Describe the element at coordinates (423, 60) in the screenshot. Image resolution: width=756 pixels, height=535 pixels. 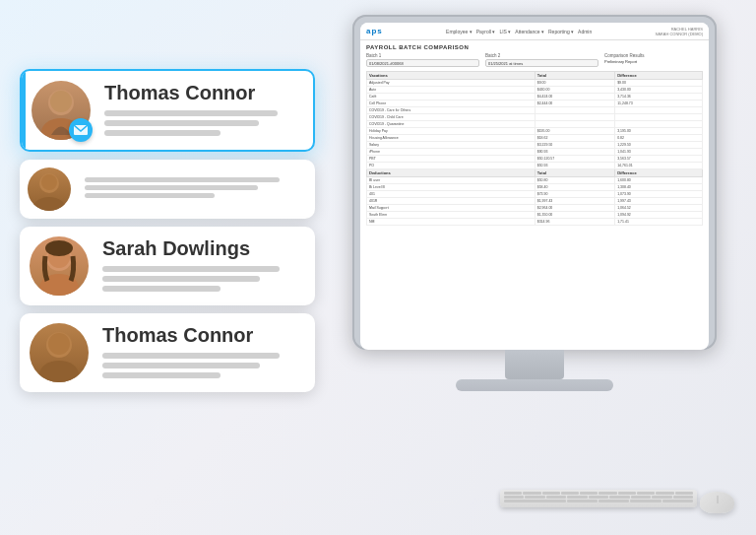
I see `batch1-section: Batch 1 01/08/2021-#00068` at that location.